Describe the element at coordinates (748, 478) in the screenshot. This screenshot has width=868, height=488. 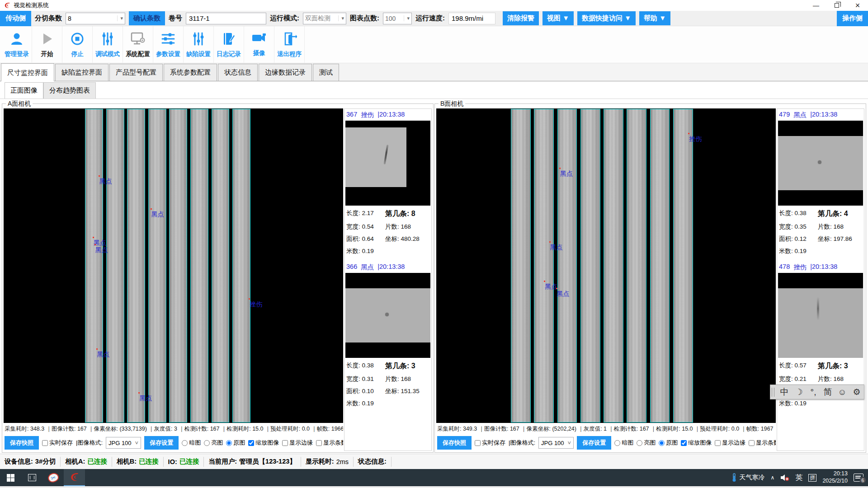
I see `weather-widget: 天气寒冷` at that location.